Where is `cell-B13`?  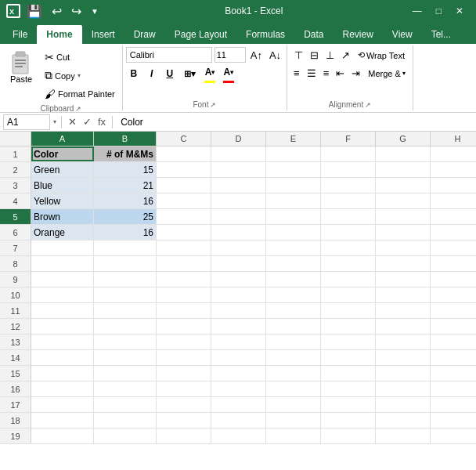
cell-B13 is located at coordinates (125, 342).